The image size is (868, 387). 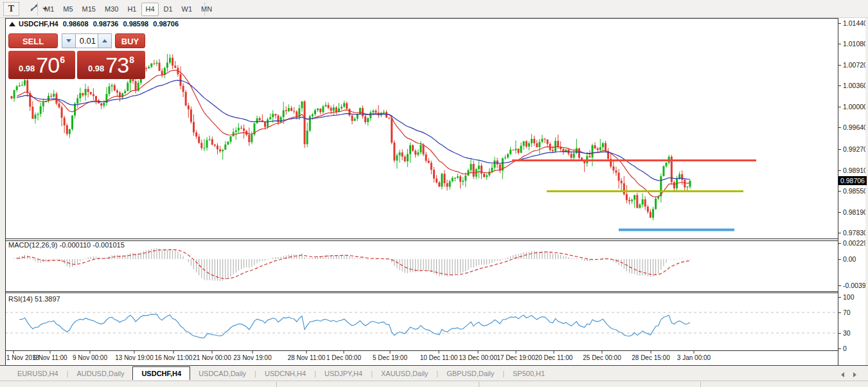 What do you see at coordinates (849, 297) in the screenshot?
I see `axis-label: 100` at bounding box center [849, 297].